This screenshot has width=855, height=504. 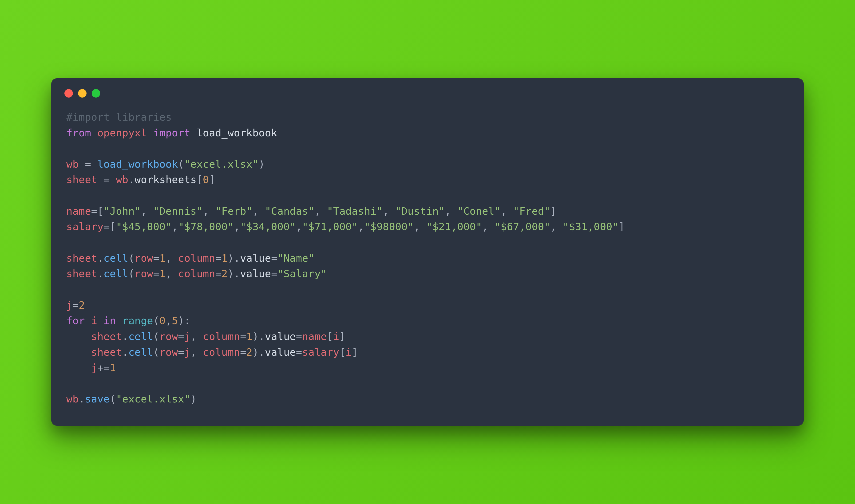 What do you see at coordinates (389, 227) in the screenshot?
I see `code-token-string: "$98000"` at bounding box center [389, 227].